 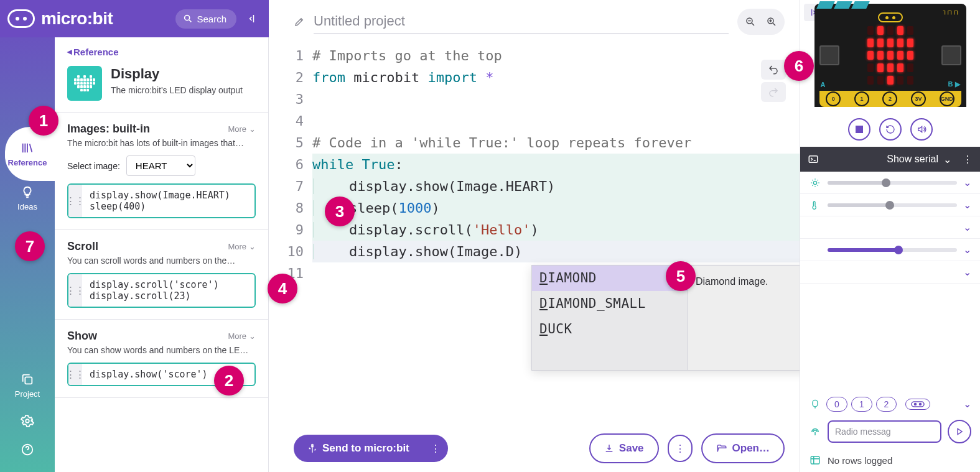 What do you see at coordinates (299, 22) in the screenshot?
I see `pencil-icon` at bounding box center [299, 22].